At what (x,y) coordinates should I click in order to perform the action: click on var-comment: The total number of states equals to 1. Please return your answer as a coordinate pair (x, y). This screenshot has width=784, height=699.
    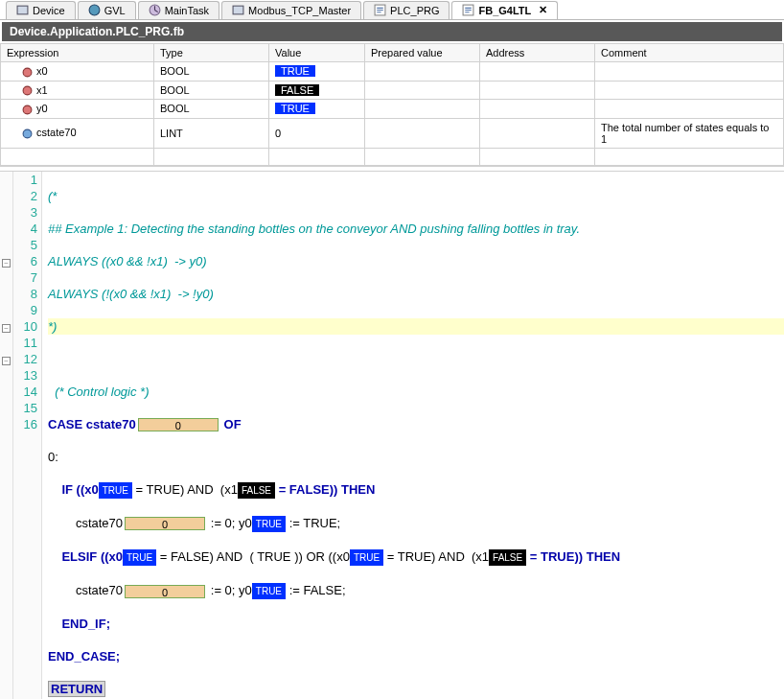
    Looking at the image, I should click on (690, 132).